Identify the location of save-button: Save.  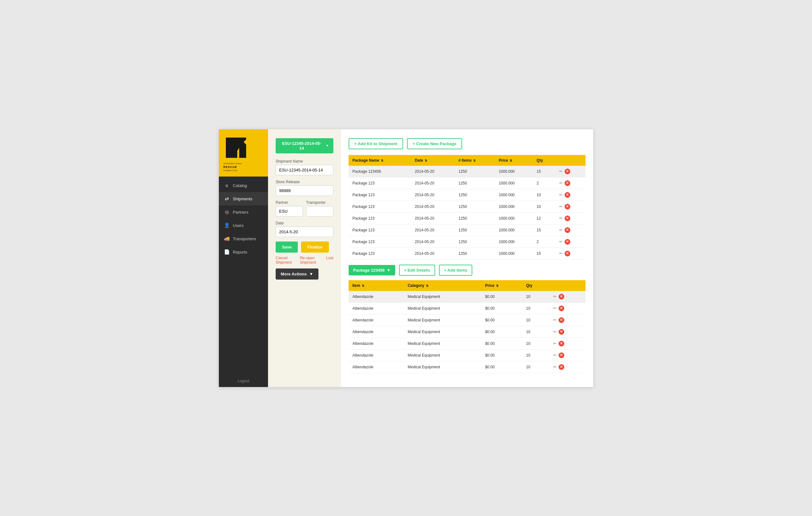
(287, 247).